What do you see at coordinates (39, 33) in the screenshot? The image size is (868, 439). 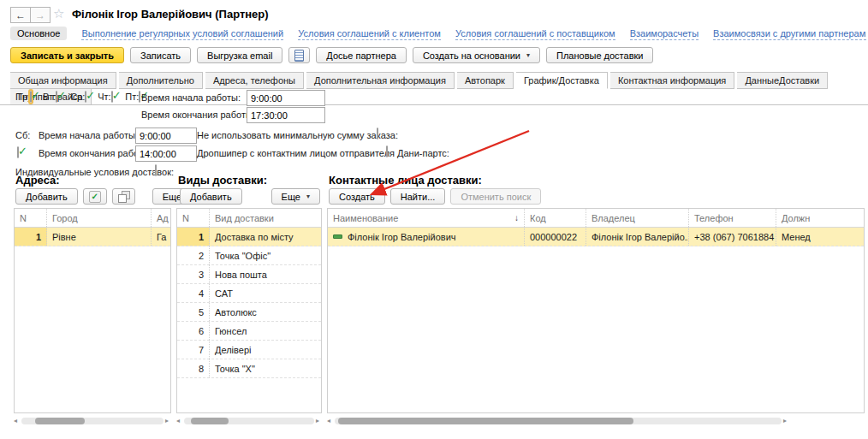 I see `nav-item-main: Основное` at bounding box center [39, 33].